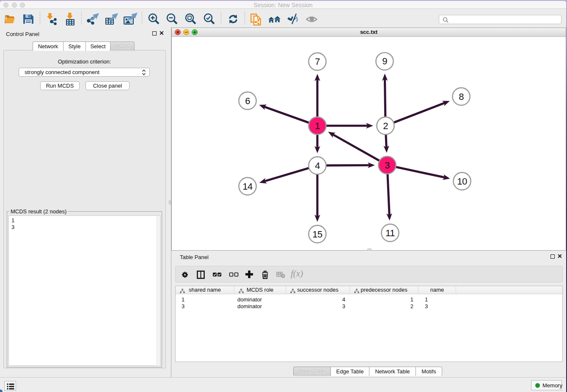 Image resolution: width=567 pixels, height=392 pixels. Describe the element at coordinates (248, 101) in the screenshot. I see `svg-text: 6` at that location.